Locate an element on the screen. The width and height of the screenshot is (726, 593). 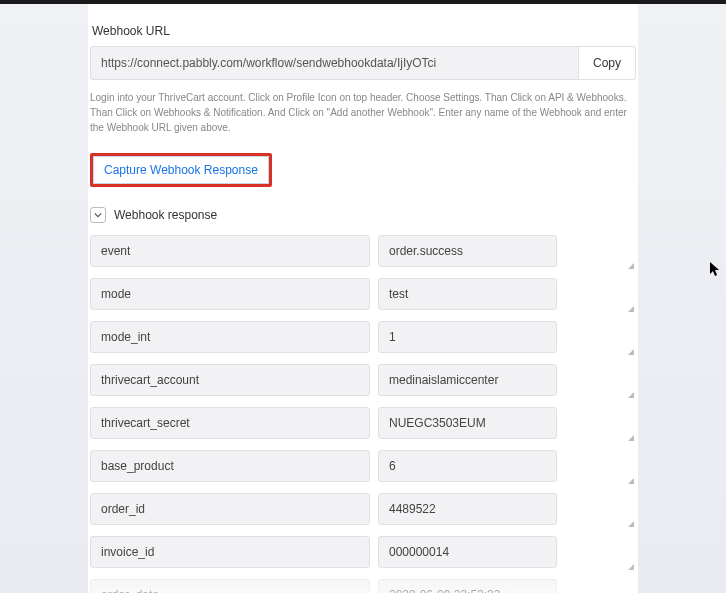
webhook-help-text: Login into your ThriveCart account. Clic… is located at coordinates (363, 112).